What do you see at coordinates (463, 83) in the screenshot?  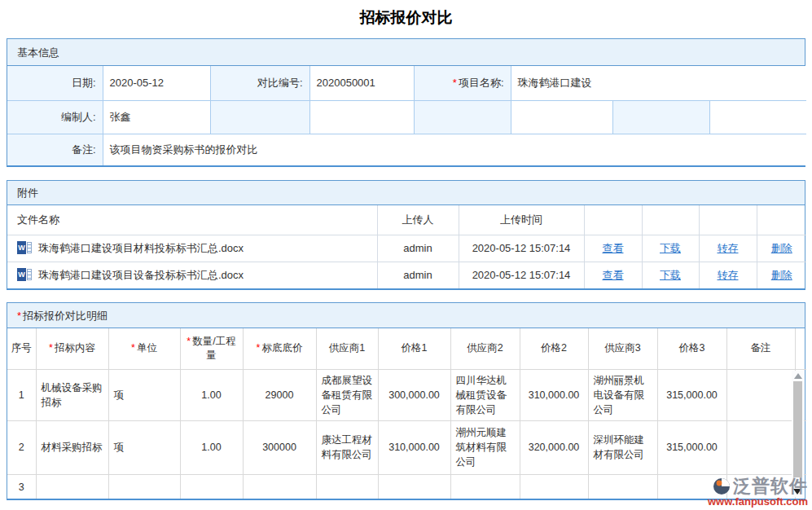 I see `project-name-label: *项目名称:` at bounding box center [463, 83].